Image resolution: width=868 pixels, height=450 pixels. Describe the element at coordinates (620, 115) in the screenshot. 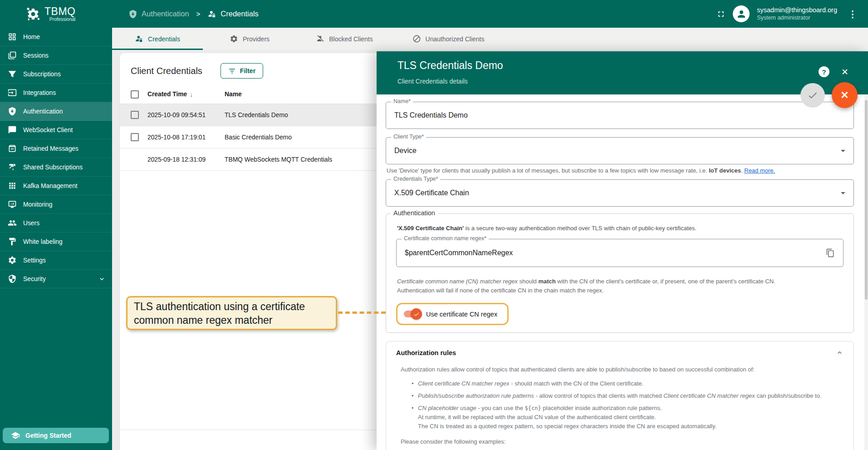

I see `name-field: Name* TLS Credentials Demo` at that location.